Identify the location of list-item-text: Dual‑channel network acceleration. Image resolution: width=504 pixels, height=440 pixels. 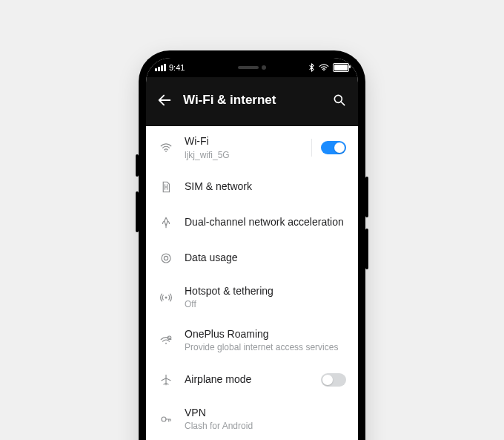
(265, 223).